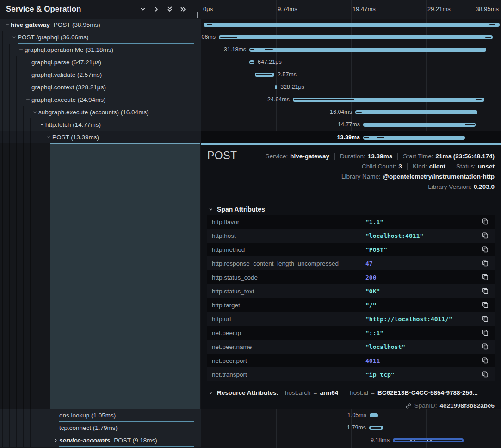 The width and height of the screenshot is (501, 448). I want to click on timeline-row: 9.18ms, so click(351, 441).